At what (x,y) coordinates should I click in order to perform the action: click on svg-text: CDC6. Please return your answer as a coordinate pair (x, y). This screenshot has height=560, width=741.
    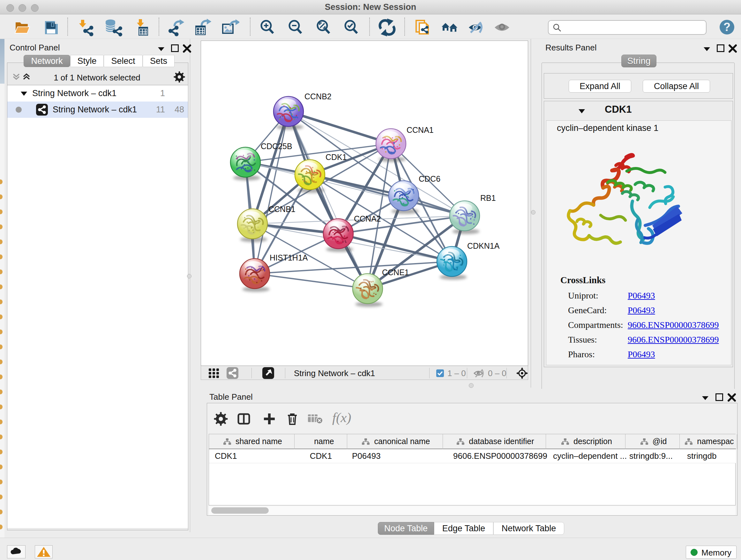
    Looking at the image, I should click on (429, 179).